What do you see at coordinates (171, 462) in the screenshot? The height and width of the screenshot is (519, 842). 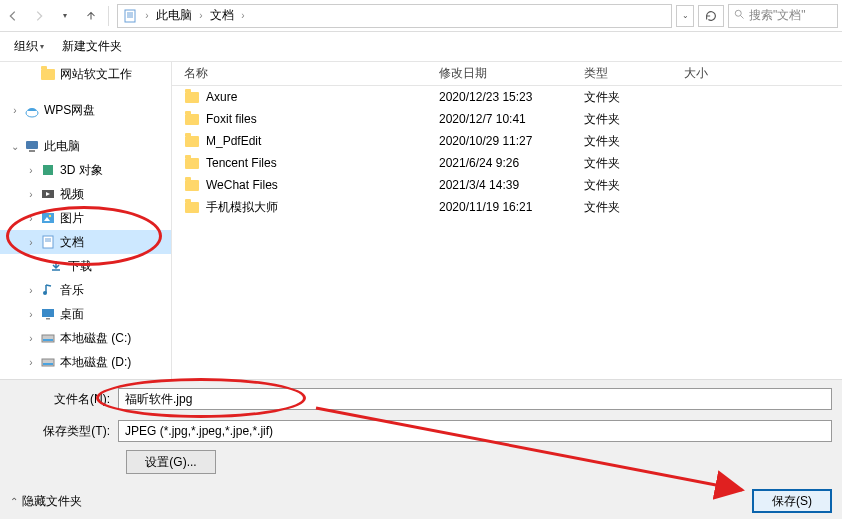 I see `settings-button: 设置(G)...` at bounding box center [171, 462].